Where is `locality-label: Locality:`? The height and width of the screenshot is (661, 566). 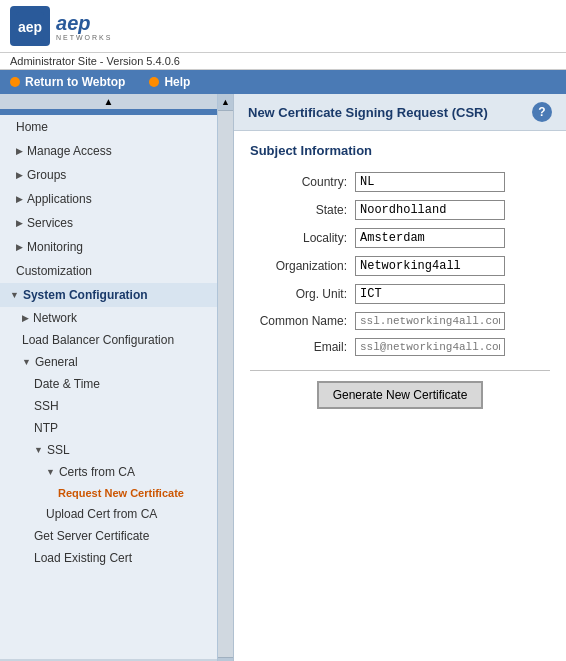
locality-label: Locality: is located at coordinates (302, 238).